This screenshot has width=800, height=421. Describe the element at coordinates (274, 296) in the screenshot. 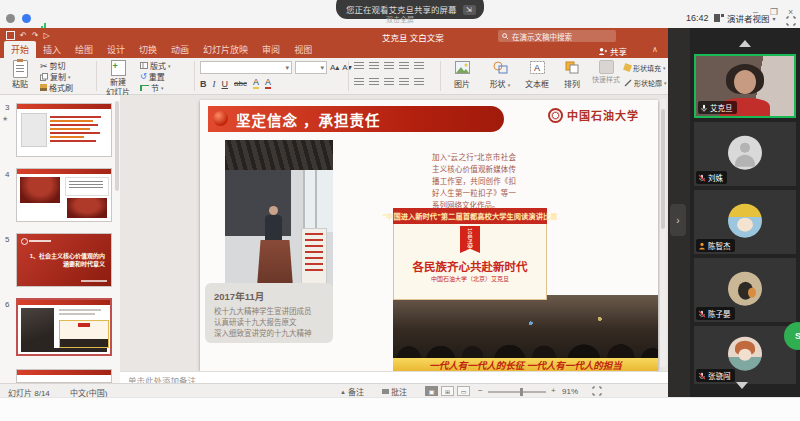

I see `info-box-date: 2017年11月` at that location.